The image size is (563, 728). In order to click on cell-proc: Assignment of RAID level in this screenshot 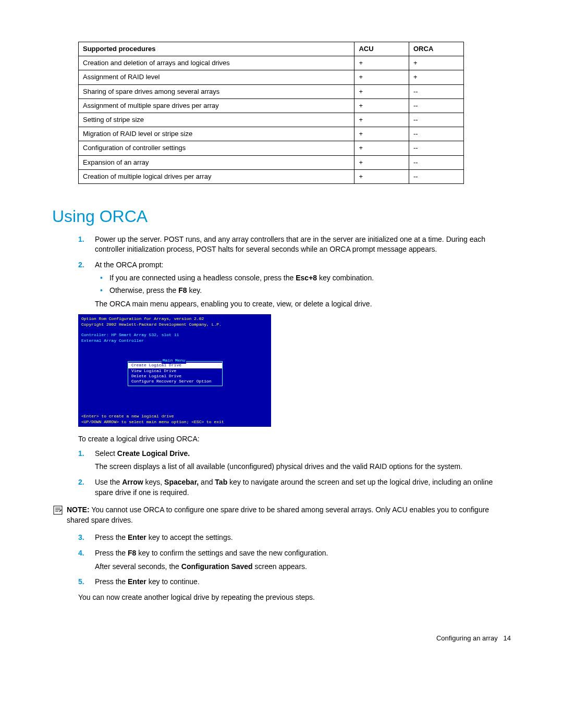, I will do `click(217, 77)`.